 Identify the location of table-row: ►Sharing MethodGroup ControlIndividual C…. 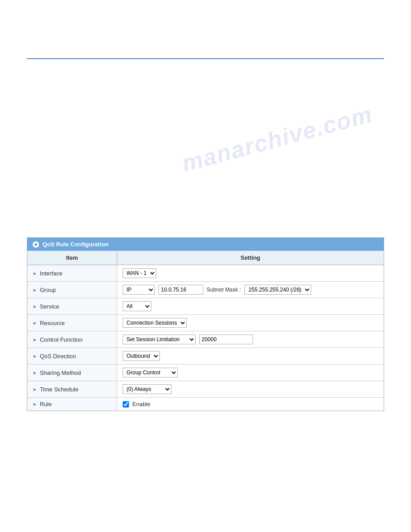
(206, 373).